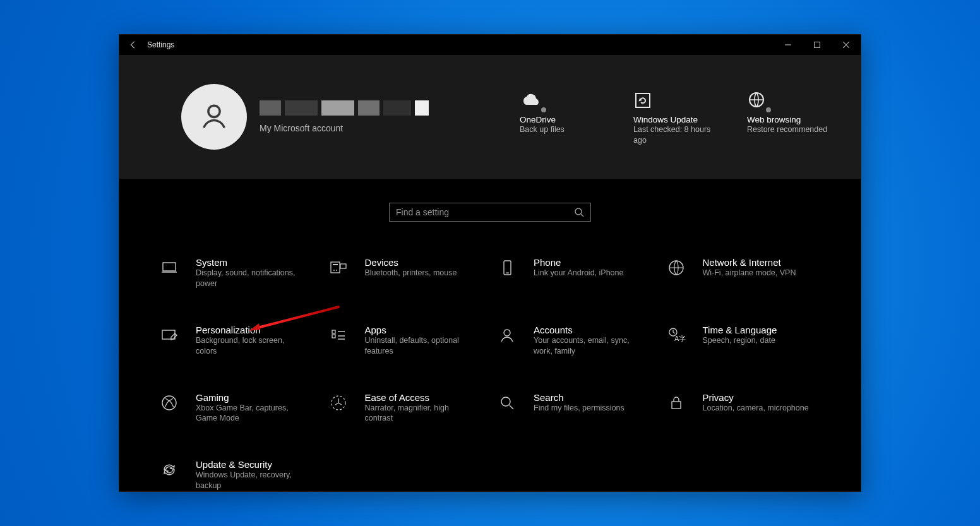 This screenshot has width=980, height=526. I want to click on category-accounts: AccountsYour accounts, email, sync, work…, so click(575, 341).